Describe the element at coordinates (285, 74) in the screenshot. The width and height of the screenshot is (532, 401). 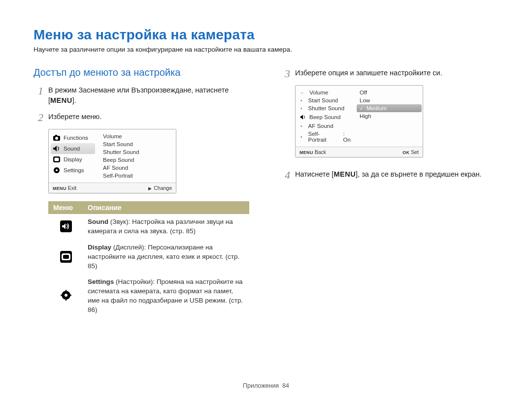
I see `step-number-3: 3` at that location.